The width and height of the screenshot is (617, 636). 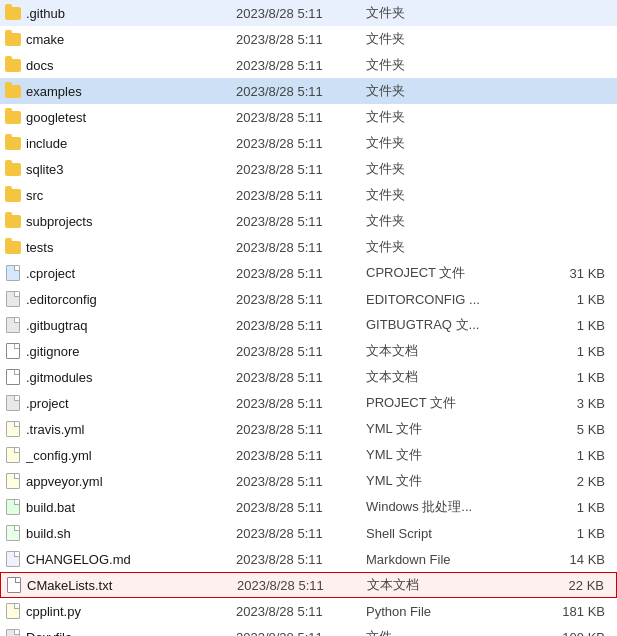 I want to click on list-item: .github 2023/8/28 5:11 文件夹, so click(x=308, y=13).